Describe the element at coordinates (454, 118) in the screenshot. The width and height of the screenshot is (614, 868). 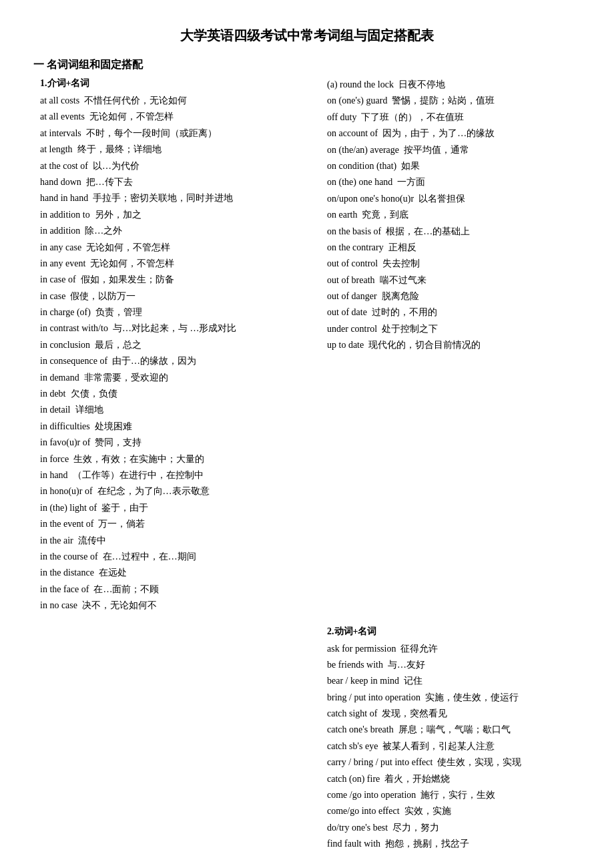
I see `list-item: off duty 下了班（的），不在值班` at that location.